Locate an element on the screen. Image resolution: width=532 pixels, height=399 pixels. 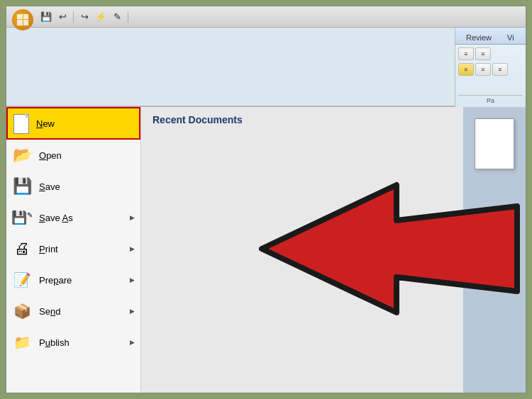
print-arrow: ▶ is located at coordinates (132, 249).